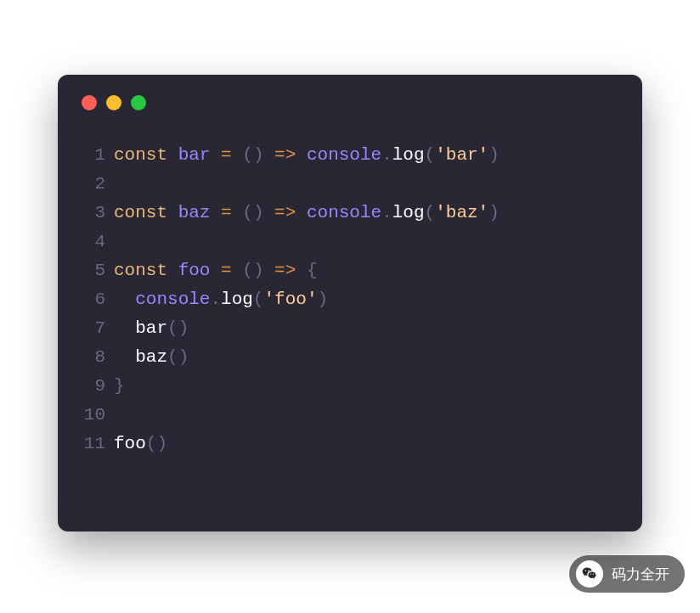 This screenshot has width=700, height=613. I want to click on line-number: 11, so click(98, 444).